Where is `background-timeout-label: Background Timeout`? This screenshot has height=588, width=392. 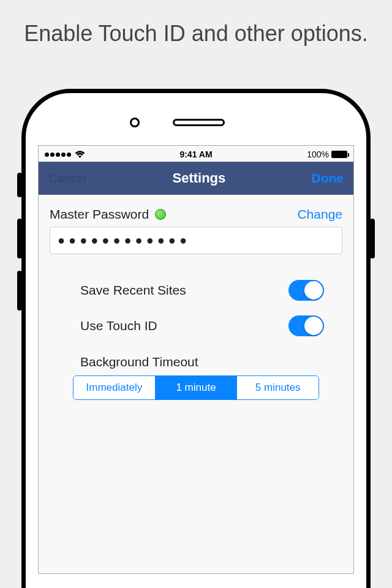
background-timeout-label: Background Timeout is located at coordinates (196, 360).